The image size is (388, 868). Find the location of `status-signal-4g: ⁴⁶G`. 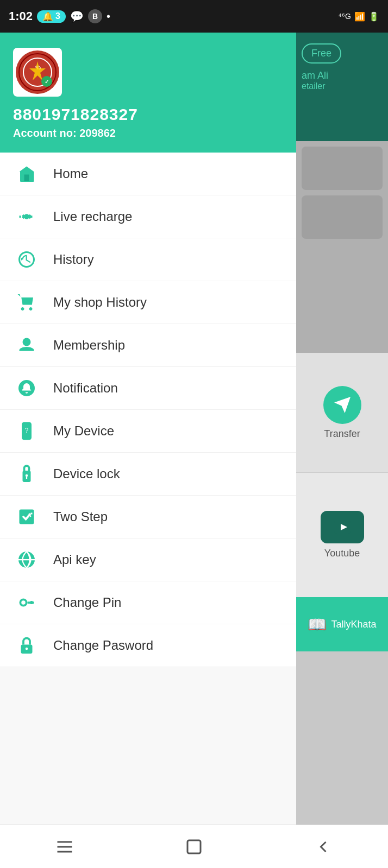

status-signal-4g: ⁴⁶G is located at coordinates (345, 16).